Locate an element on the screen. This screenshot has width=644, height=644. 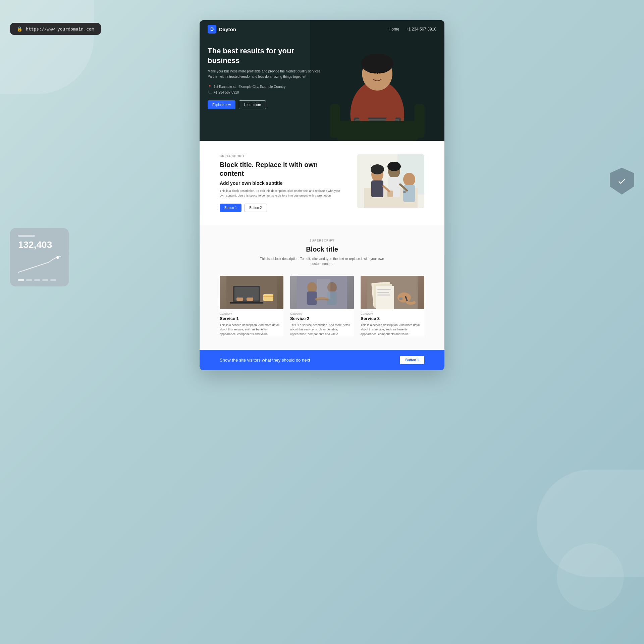
explore-now-button: Explore now is located at coordinates (221, 105).